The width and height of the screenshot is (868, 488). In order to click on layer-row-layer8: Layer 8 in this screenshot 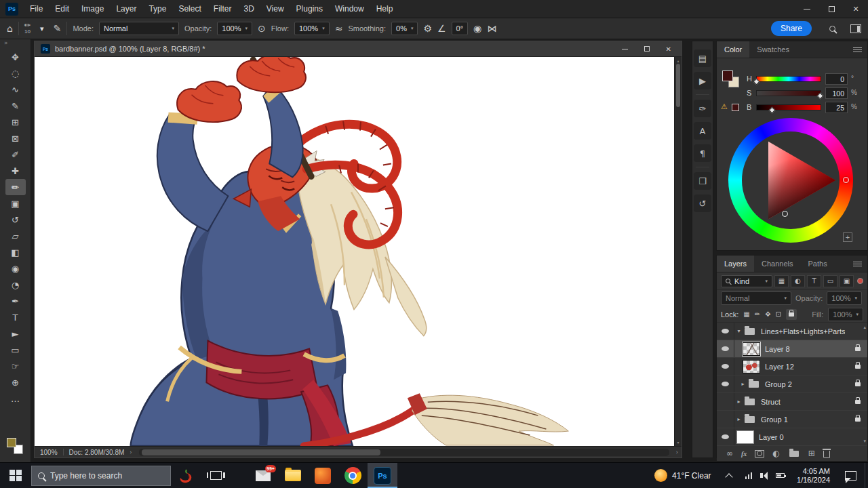, I will do `click(792, 349)`.